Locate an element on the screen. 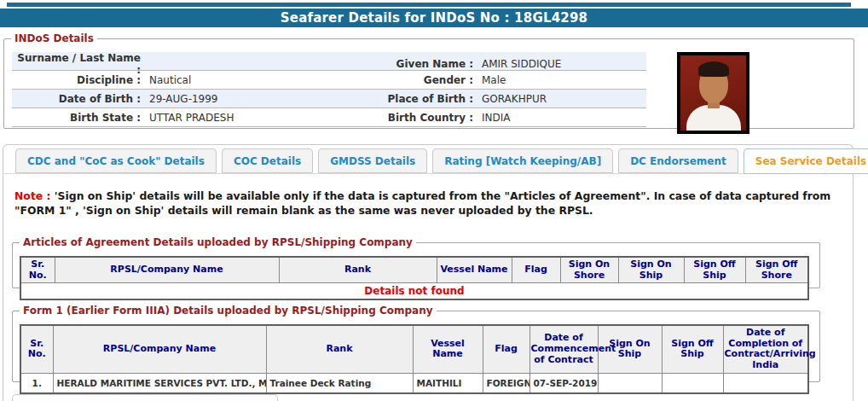  sign-on-ship-note: Note : 'Sign on Ship' details will be av… is located at coordinates (435, 203).